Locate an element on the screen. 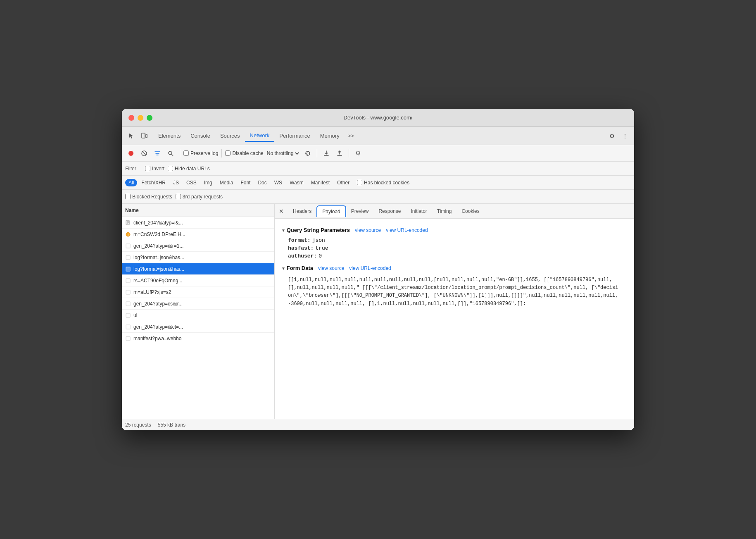 This screenshot has width=756, height=539. type-btn-fetch-xhr: Fetch/XHR is located at coordinates (154, 183).